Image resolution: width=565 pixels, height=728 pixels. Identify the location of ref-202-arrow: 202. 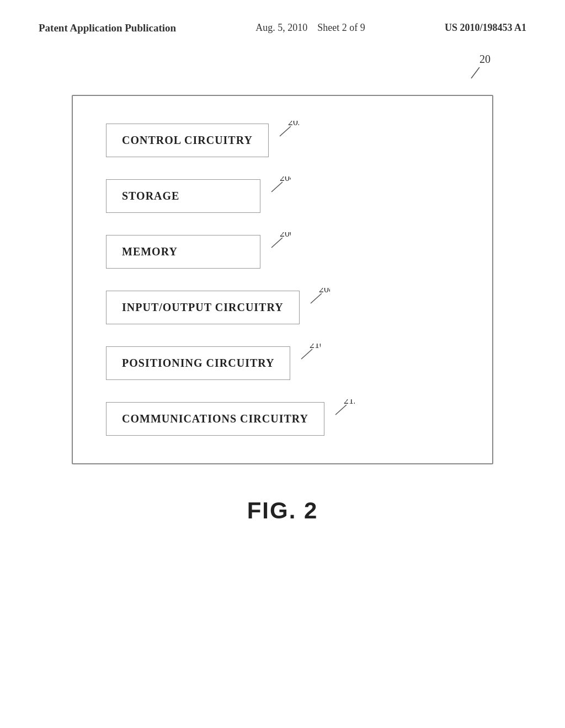
(280, 130).